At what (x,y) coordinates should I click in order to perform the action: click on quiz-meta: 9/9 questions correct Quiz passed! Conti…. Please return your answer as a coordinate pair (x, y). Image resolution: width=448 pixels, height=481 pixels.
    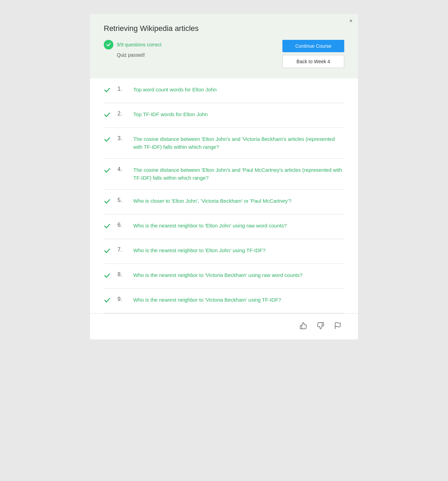
    Looking at the image, I should click on (224, 54).